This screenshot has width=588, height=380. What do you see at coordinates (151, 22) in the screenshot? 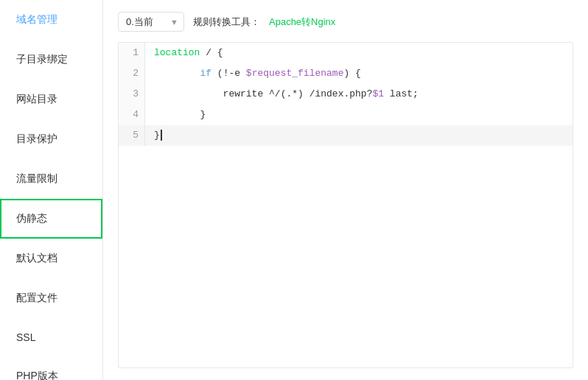
I see `version-select-wrapper: 0.当前 1.备份1 2.备份2 ▼` at bounding box center [151, 22].